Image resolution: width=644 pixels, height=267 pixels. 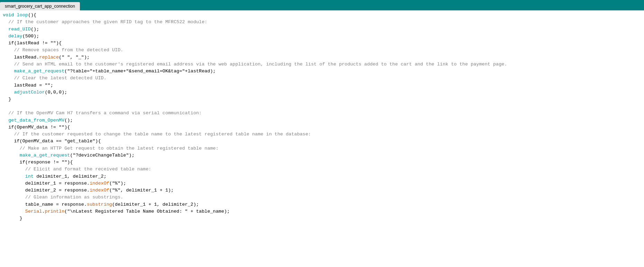 I want to click on code-segment: (500);, so click(x=31, y=36).